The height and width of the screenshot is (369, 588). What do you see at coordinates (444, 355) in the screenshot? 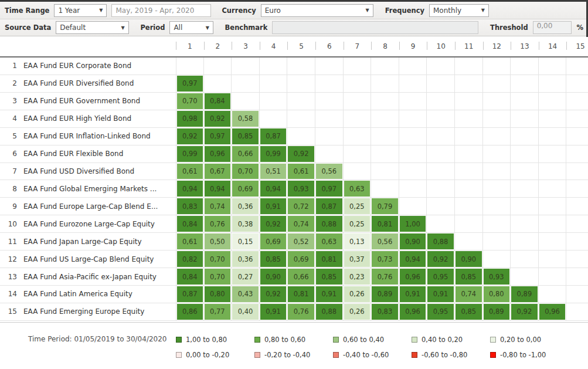
I see `legend-label: -0,60 to -0,80` at bounding box center [444, 355].